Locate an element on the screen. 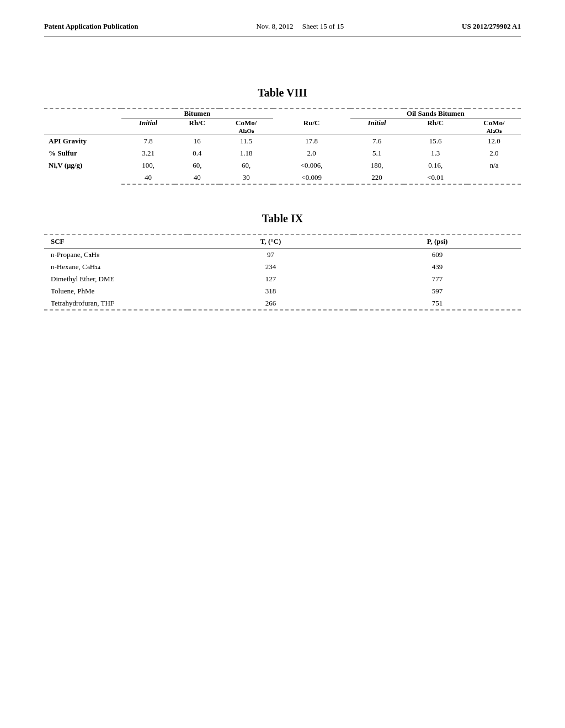 The image size is (565, 728). td-api-1: 16 is located at coordinates (198, 141).